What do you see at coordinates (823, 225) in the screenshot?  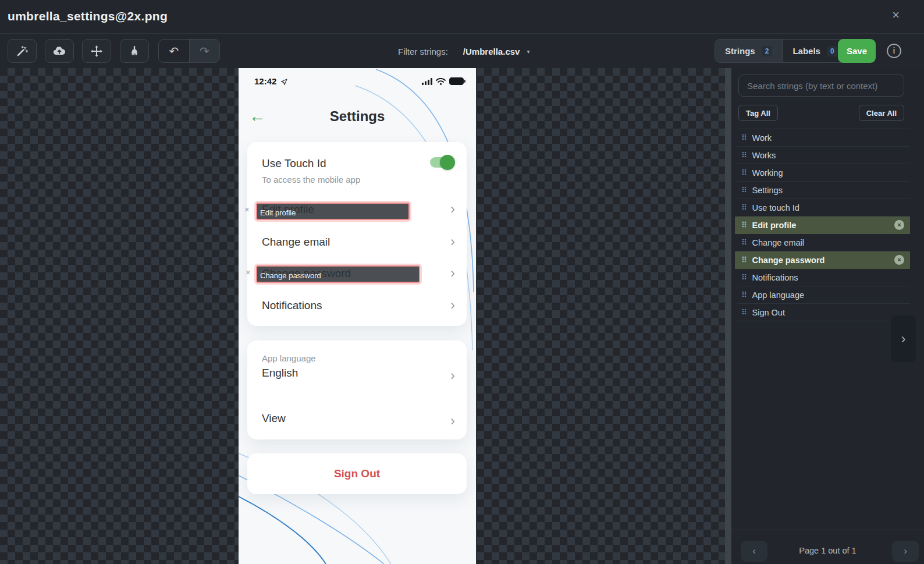 I see `string-row-edit-profile: ⠿ Edit profile ×` at bounding box center [823, 225].